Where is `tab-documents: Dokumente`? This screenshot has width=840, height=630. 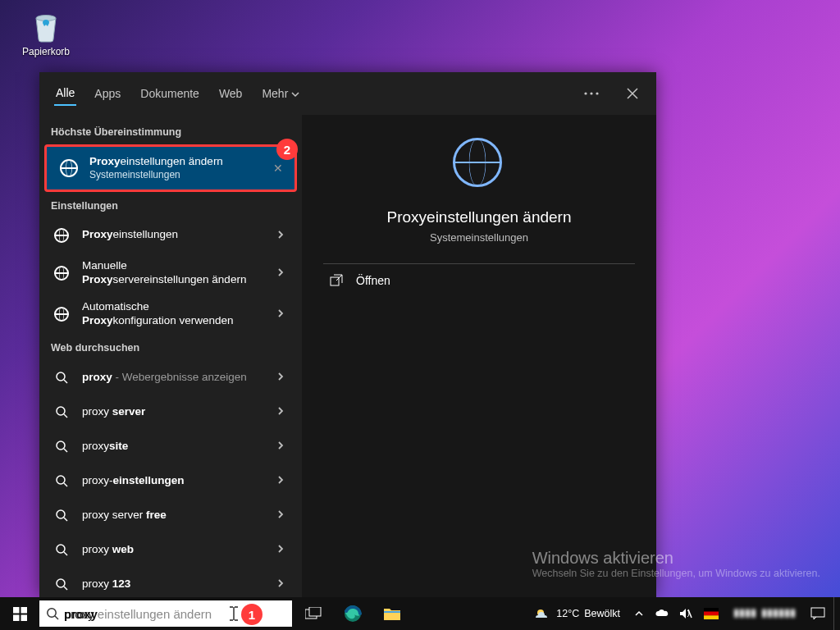 tab-documents: Dokumente is located at coordinates (170, 94).